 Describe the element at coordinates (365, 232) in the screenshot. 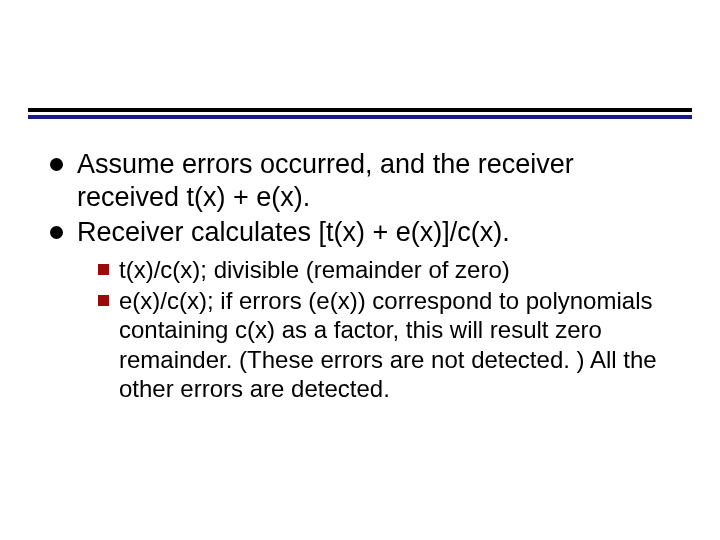

I see `bullet-item: Receiver calculates [t(x) + e(x)]/c(x).` at that location.